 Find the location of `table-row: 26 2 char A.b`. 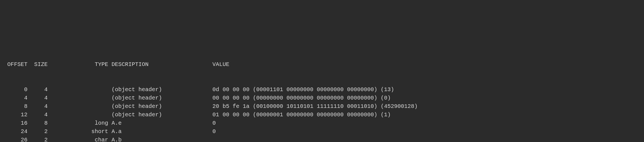

table-row: 26 2 char A.b is located at coordinates (322, 139).